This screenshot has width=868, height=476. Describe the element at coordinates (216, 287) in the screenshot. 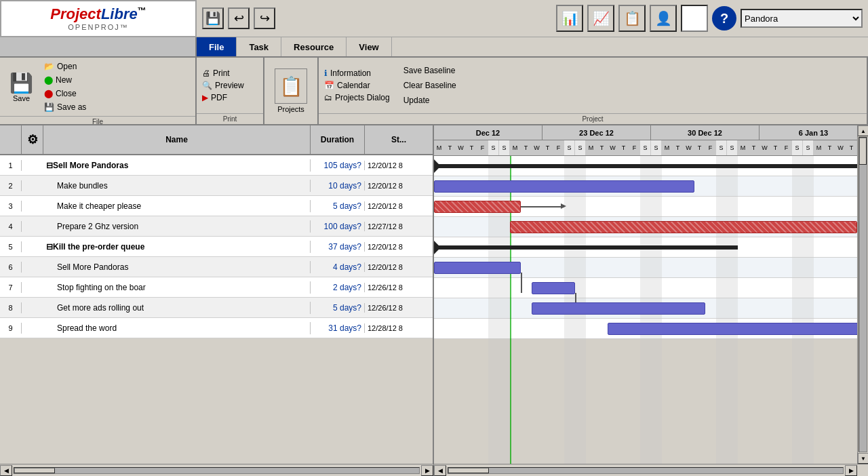

I see `table-row: 7 Stop fighting on the boar2 days?12/26/…` at that location.